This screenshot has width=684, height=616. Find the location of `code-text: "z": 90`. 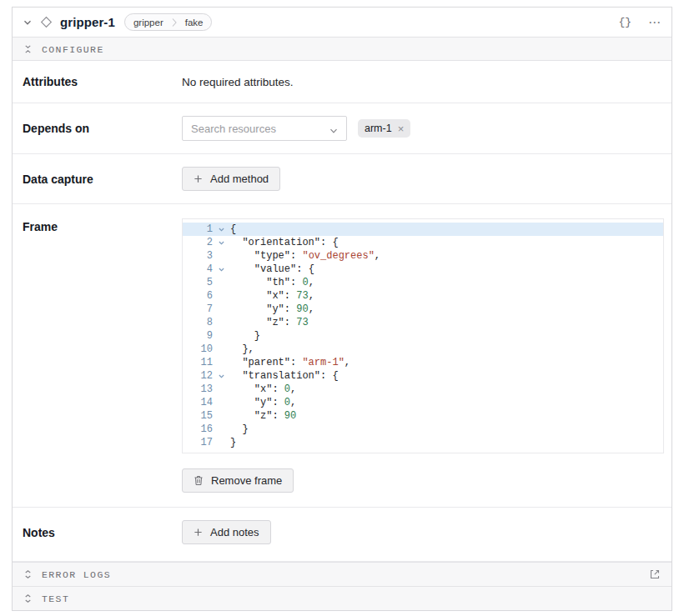

code-text: "z": 90 is located at coordinates (447, 416).